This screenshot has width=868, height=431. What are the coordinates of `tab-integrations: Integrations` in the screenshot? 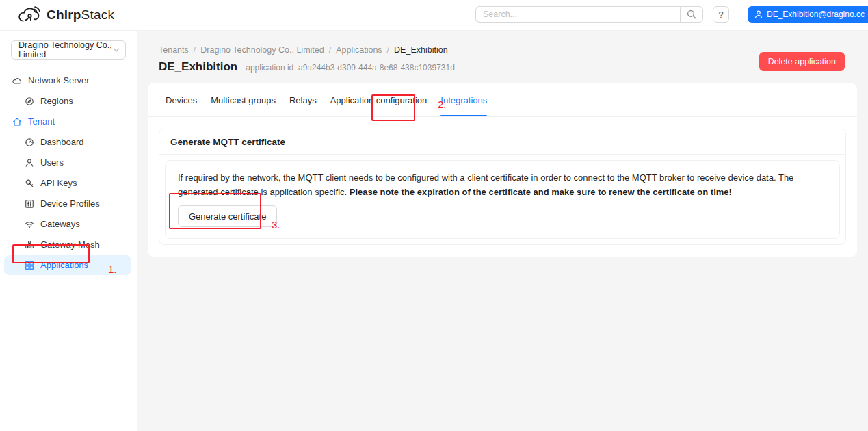 It's located at (464, 100).